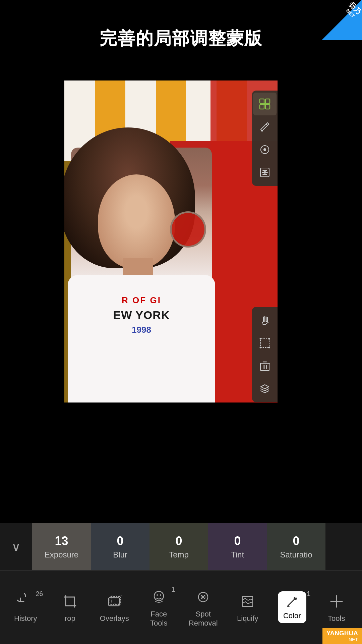  I want to click on radial-tool-button, so click(265, 150).